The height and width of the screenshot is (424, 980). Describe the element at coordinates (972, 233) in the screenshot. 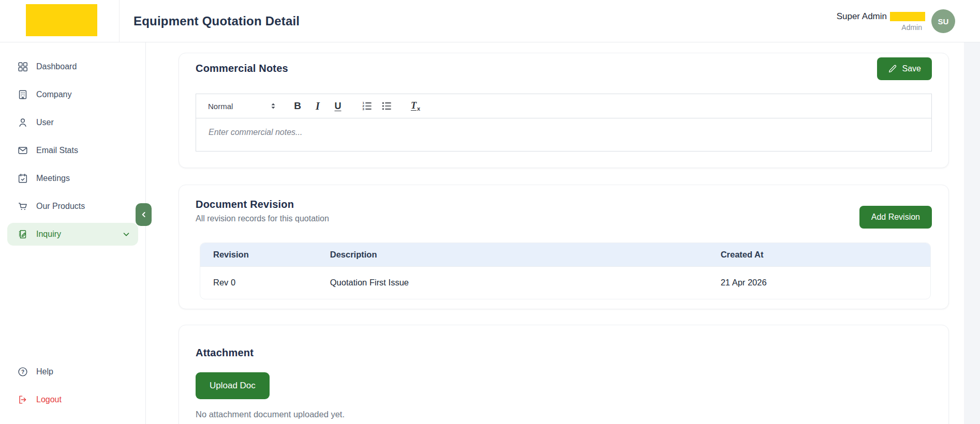

I see `page-scrollbar` at that location.